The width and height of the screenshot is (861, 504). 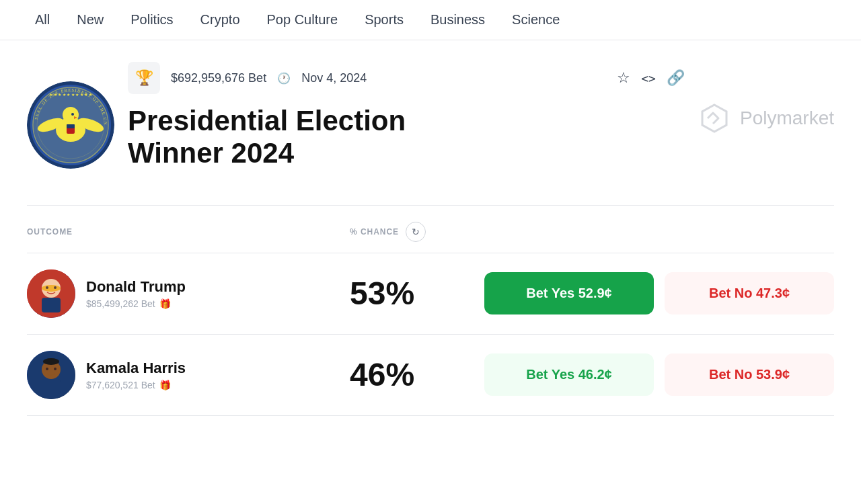 I want to click on polymarket-logo-icon, so click(x=714, y=118).